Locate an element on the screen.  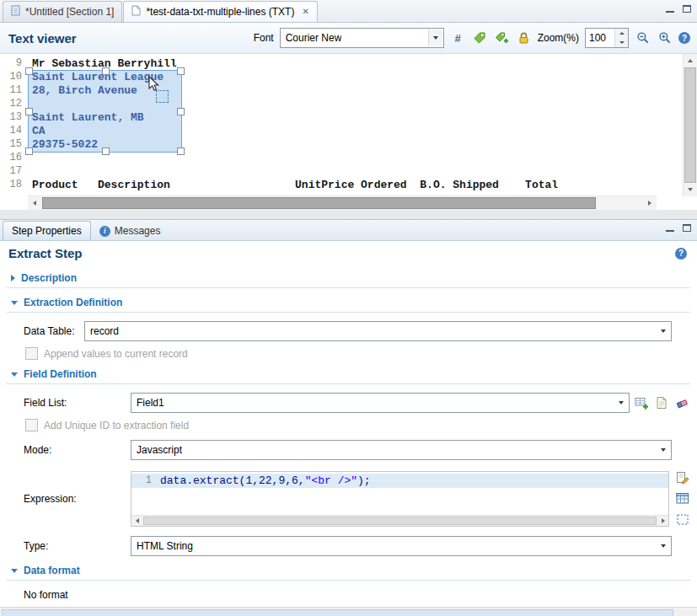
tab-step-properties: Step Properties is located at coordinates (47, 231).